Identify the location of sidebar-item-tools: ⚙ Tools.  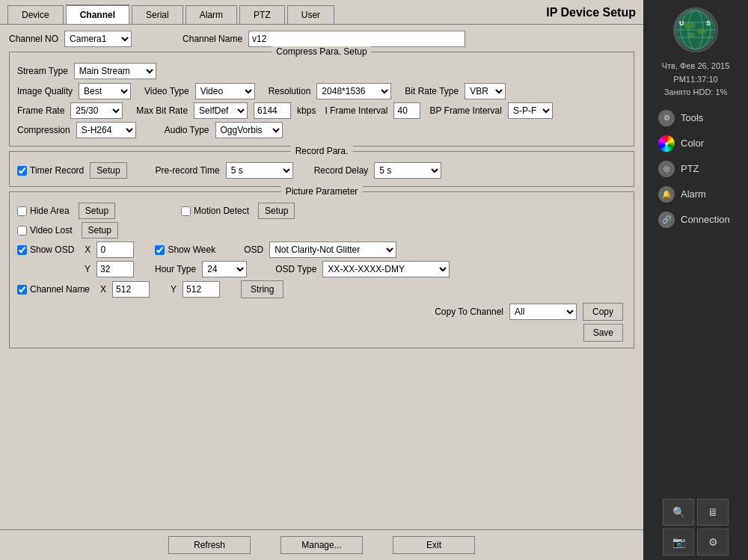
(696, 118).